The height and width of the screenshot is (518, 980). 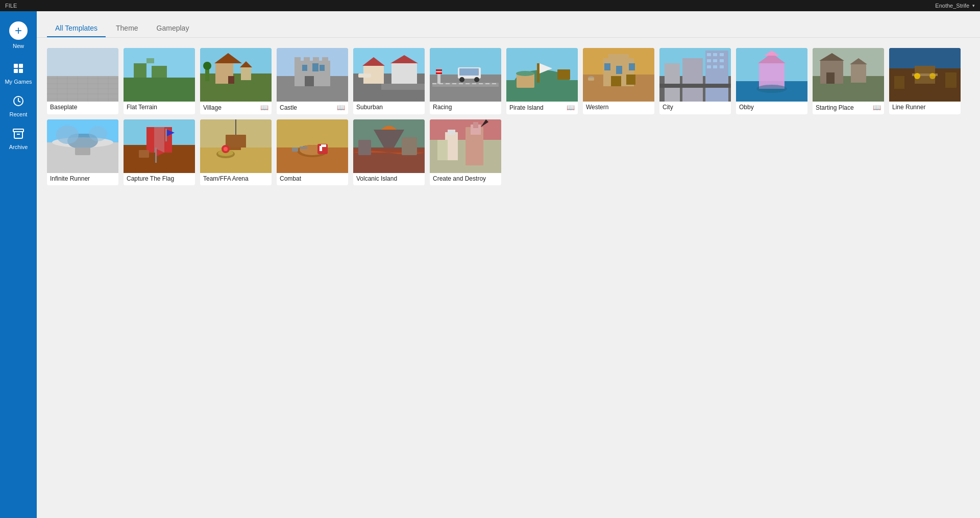 What do you see at coordinates (772, 81) in the screenshot?
I see `template-card-obby: Obby` at bounding box center [772, 81].